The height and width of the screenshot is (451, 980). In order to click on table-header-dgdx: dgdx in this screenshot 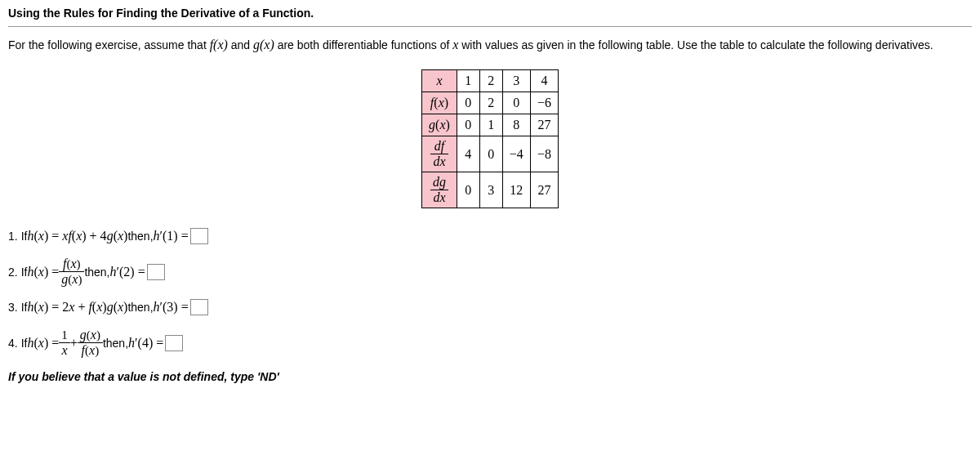, I will do `click(439, 190)`.